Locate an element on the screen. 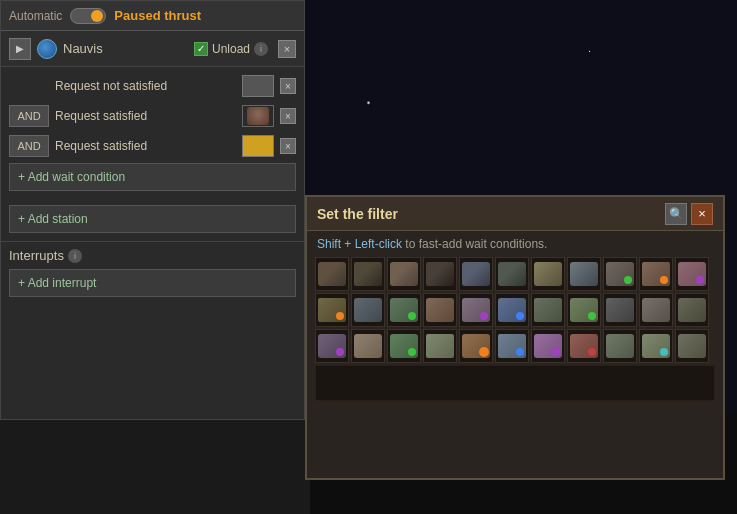  interrupts-info-icon: i is located at coordinates (75, 256).